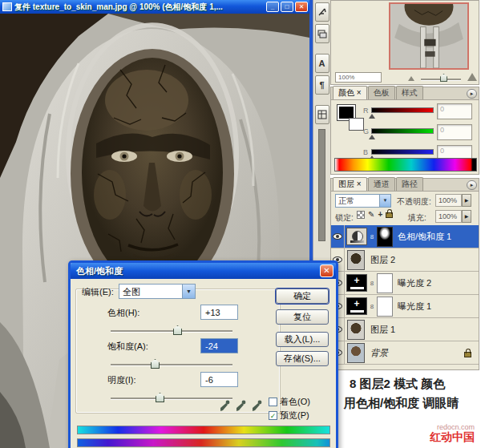 The image size is (481, 448). What do you see at coordinates (371, 215) in the screenshot?
I see `lock-paint-icon: ✎` at bounding box center [371, 215].